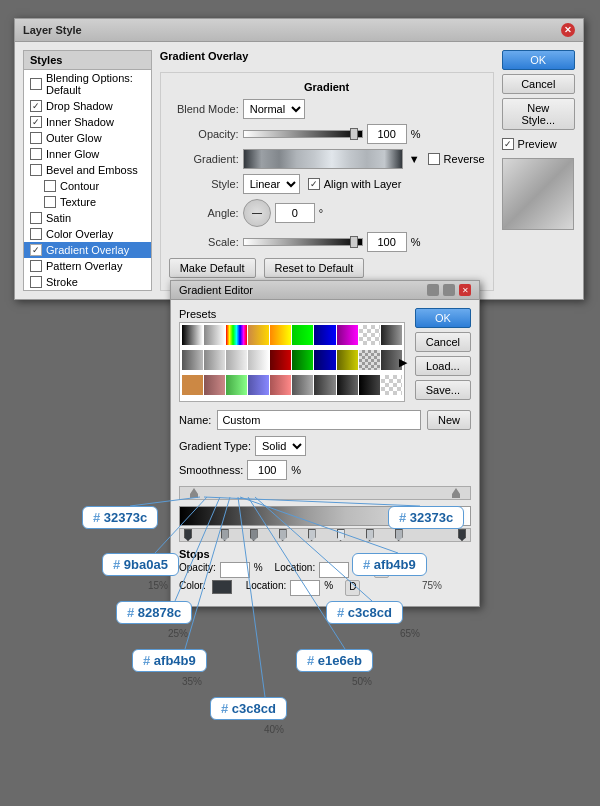  Describe the element at coordinates (538, 144) in the screenshot. I see `preview-label: ✓ Preview` at that location.